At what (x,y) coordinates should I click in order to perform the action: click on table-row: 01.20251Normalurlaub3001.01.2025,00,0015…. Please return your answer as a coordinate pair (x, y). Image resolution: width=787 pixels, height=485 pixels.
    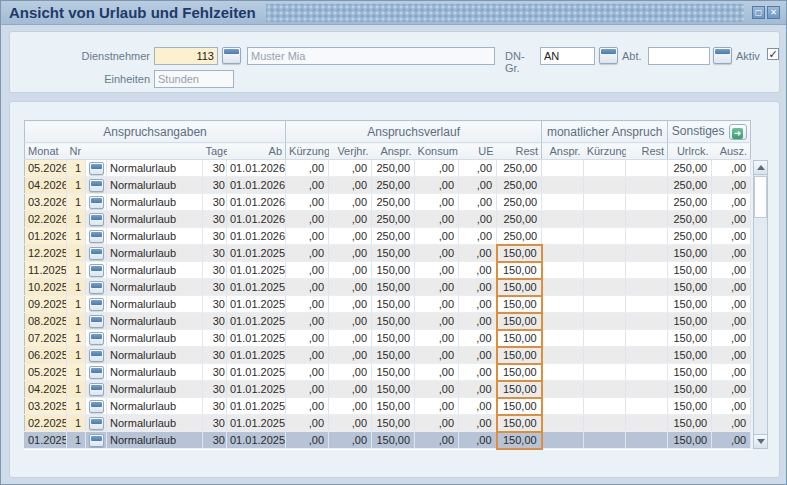
    Looking at the image, I should click on (388, 440).